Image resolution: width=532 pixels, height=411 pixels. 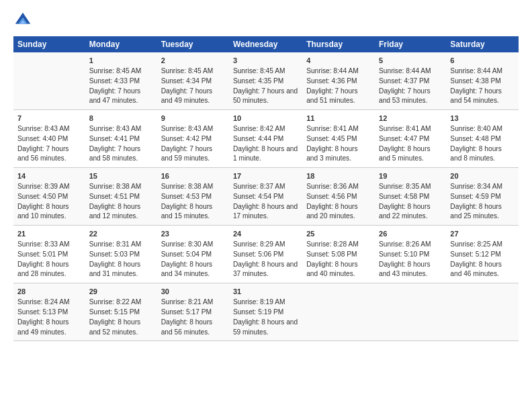 I want to click on daylight-text: Daylight: 7 hours and 56 minutes., so click(x=50, y=154).